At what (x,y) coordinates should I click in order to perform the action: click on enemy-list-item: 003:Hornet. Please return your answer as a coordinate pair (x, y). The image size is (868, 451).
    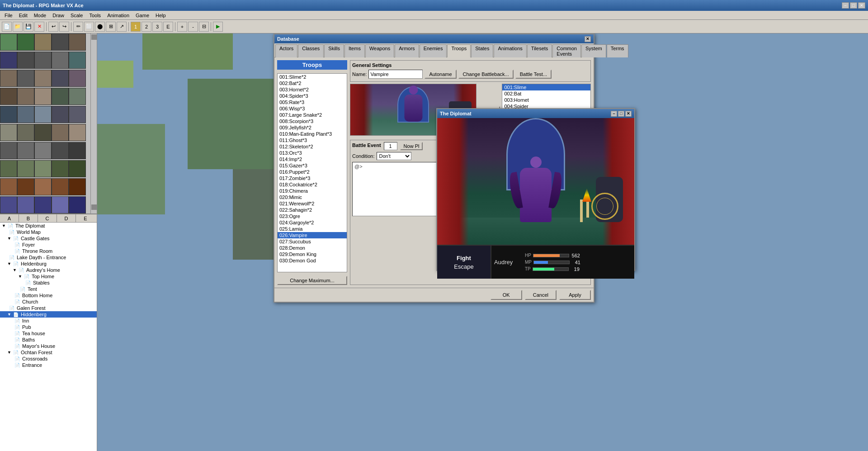
    Looking at the image, I should click on (546, 100).